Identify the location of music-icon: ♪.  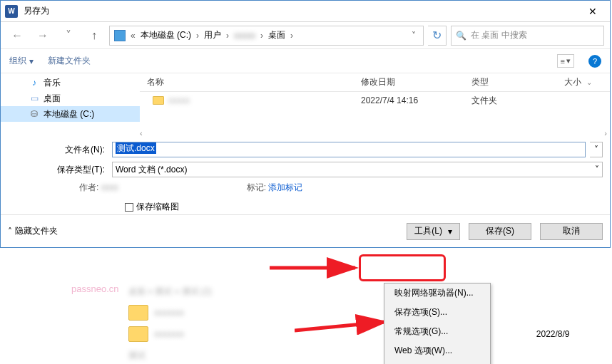
(34, 83).